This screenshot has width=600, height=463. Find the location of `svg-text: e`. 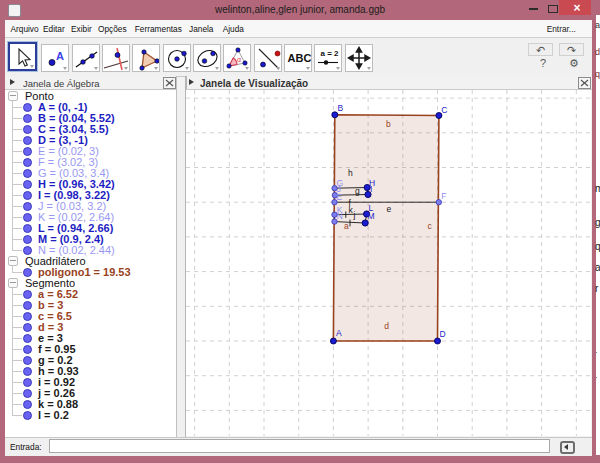

svg-text: e is located at coordinates (390, 209).